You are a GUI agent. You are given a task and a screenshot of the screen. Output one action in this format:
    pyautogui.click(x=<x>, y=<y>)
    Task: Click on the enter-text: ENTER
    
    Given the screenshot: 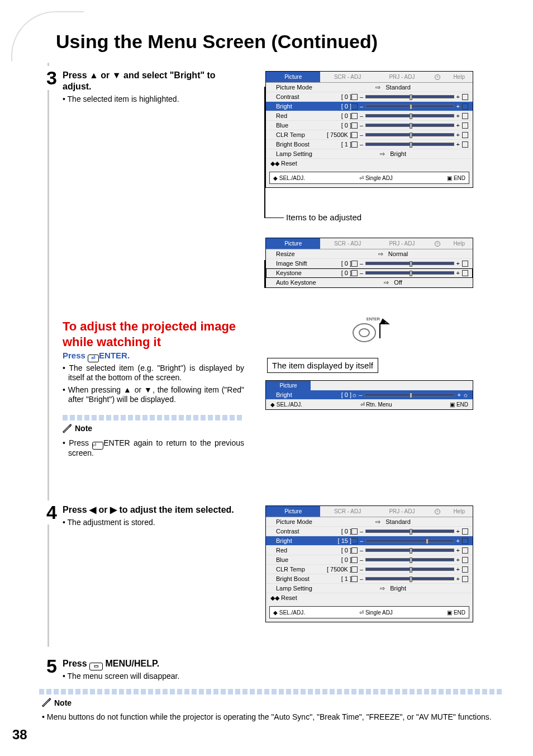 What is the action you would take?
    pyautogui.click(x=373, y=319)
    